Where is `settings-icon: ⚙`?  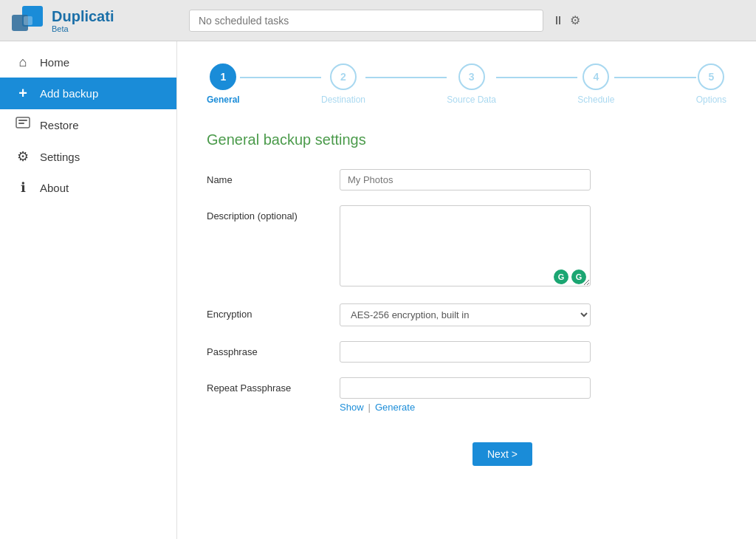
settings-icon: ⚙ is located at coordinates (23, 157).